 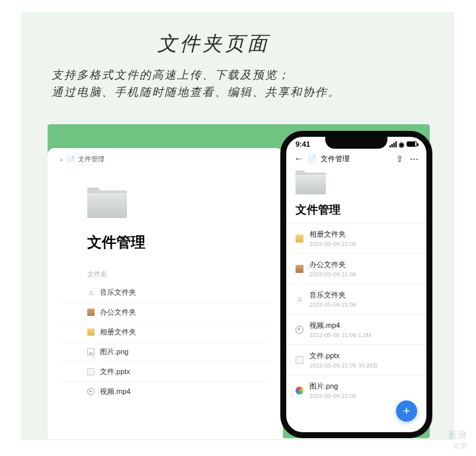 I want to click on list-item: 图片.png, so click(x=165, y=352).